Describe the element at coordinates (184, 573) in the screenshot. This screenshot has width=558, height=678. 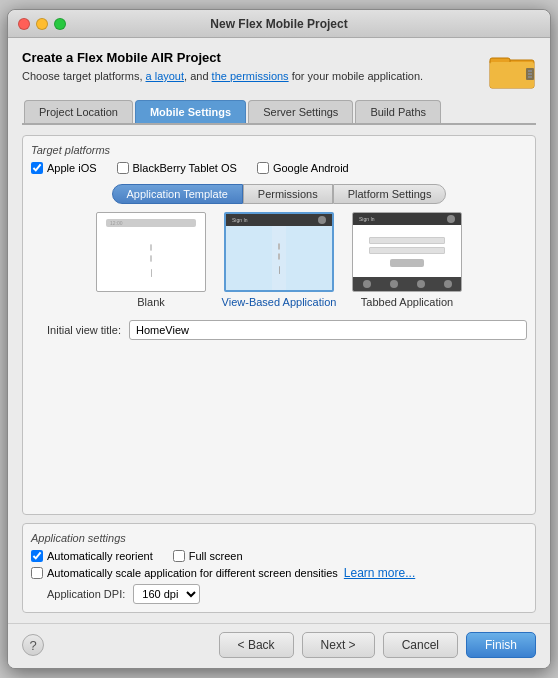
I see `auto-scale-item: Automatically scale application for diff…` at that location.